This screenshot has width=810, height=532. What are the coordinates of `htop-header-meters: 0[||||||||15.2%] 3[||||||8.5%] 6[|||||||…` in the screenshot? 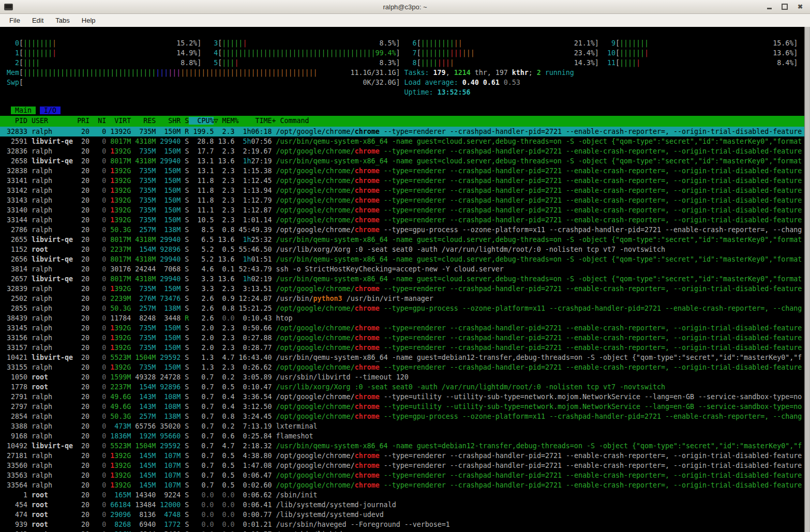 It's located at (405, 62).